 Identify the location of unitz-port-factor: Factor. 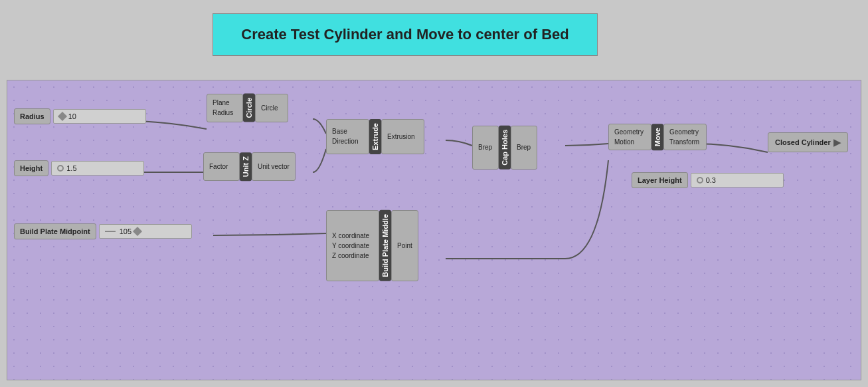
(222, 166).